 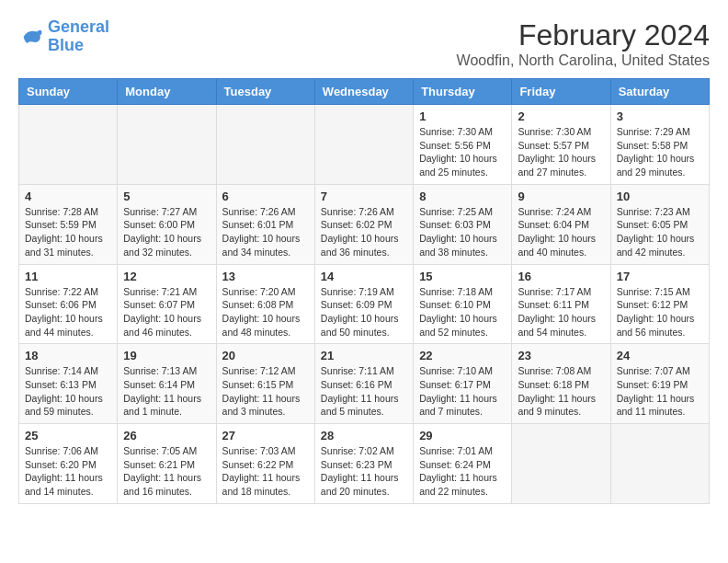 What do you see at coordinates (462, 471) in the screenshot?
I see `day-info: Sunrise: 7:01 AMSunset: 6:24 PMDaylight:…` at bounding box center [462, 471].